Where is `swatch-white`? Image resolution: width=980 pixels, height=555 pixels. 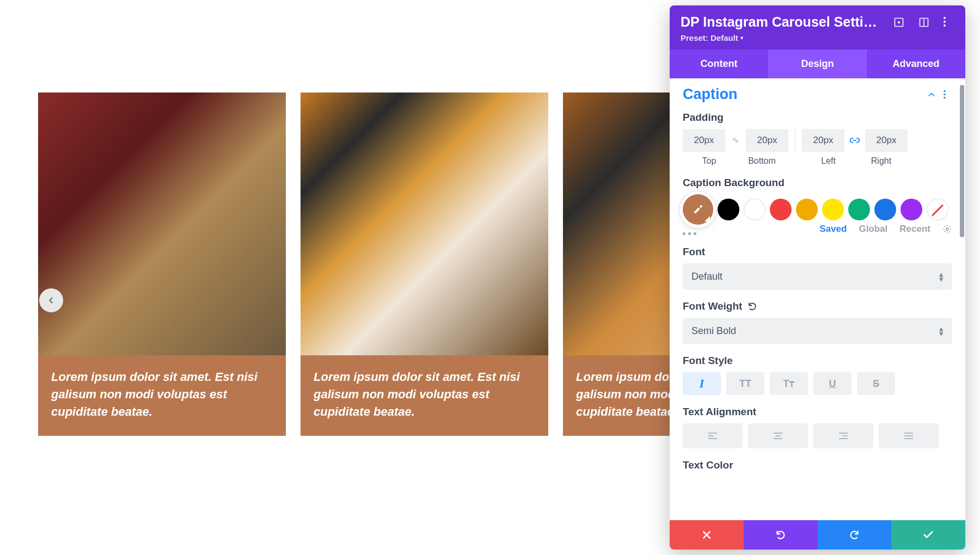 swatch-white is located at coordinates (755, 209).